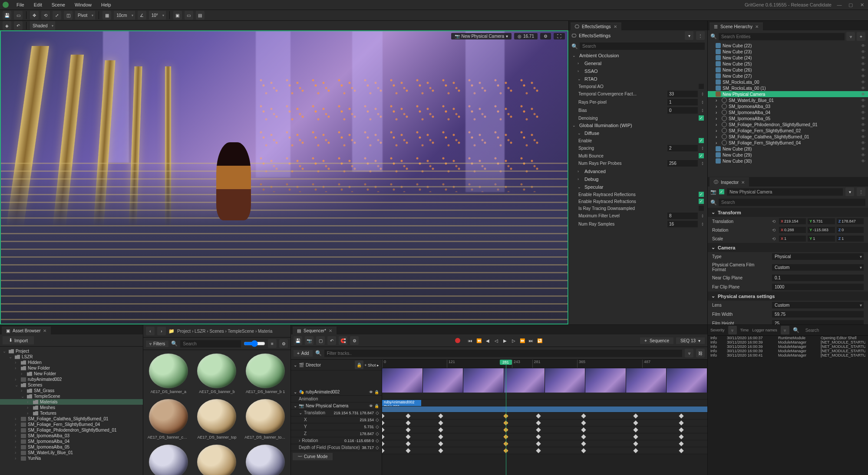 This screenshot has height=475, width=868. Describe the element at coordinates (313, 456) in the screenshot. I see `curve-mode-button: 〰Curve Mode` at that location.